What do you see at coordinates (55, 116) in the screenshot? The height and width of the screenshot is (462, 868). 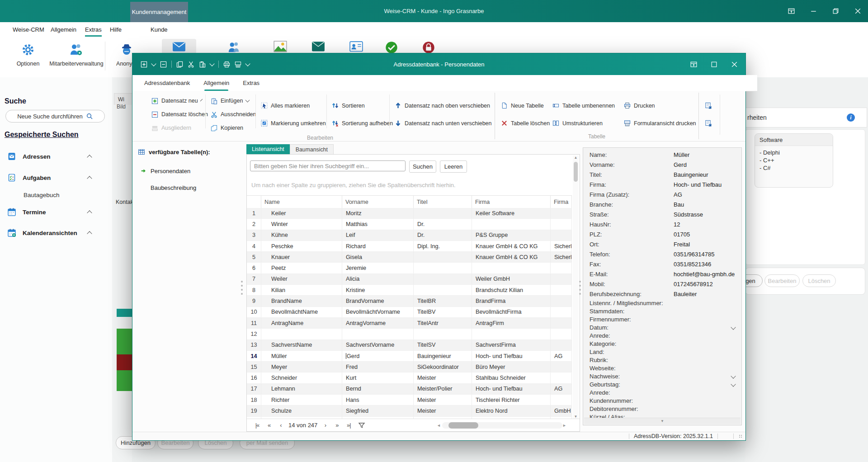 I see `new-search-button: Neue Suche durchführen` at bounding box center [55, 116].